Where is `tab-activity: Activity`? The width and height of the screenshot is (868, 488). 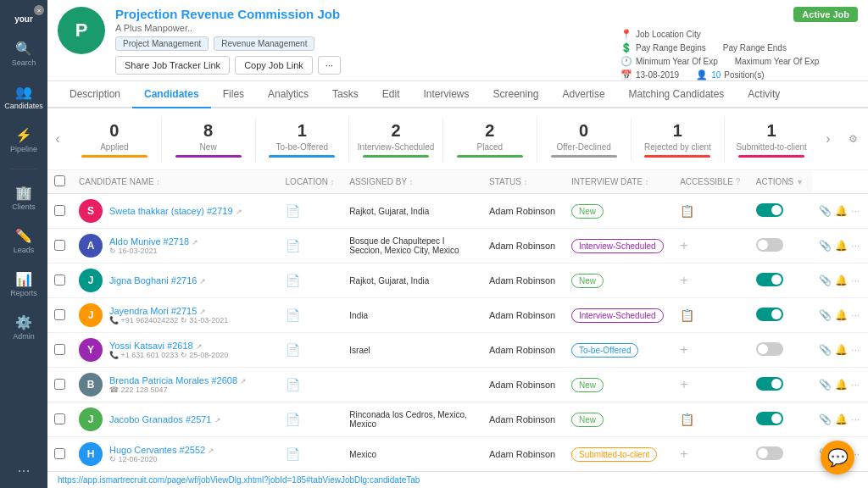
tab-activity: Activity is located at coordinates (764, 95).